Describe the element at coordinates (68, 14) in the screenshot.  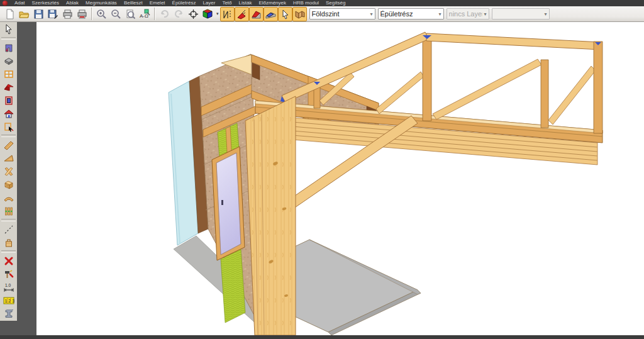
I see `print-button` at that location.